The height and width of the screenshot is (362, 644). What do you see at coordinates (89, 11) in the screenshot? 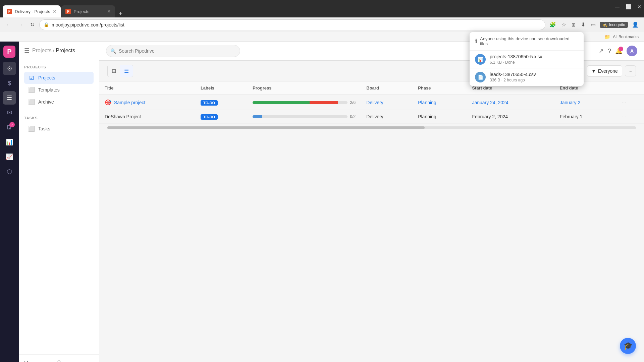
I see `tab-title-2: Projects` at bounding box center [89, 11].